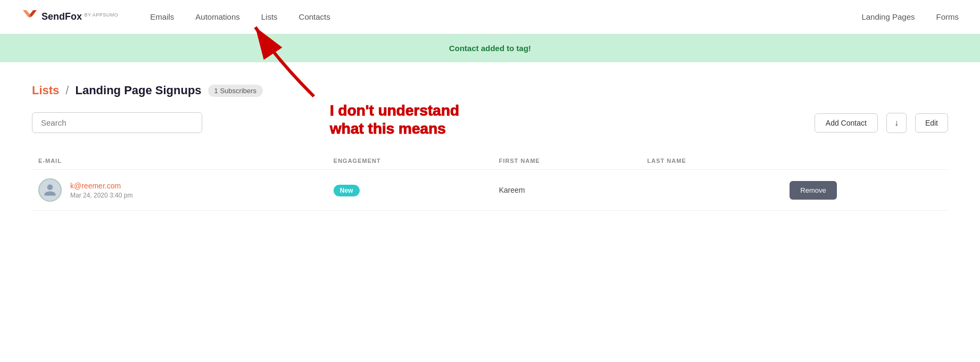 Image resolution: width=980 pixels, height=362 pixels. What do you see at coordinates (567, 191) in the screenshot?
I see `cell-first-name: Kareem` at bounding box center [567, 191].